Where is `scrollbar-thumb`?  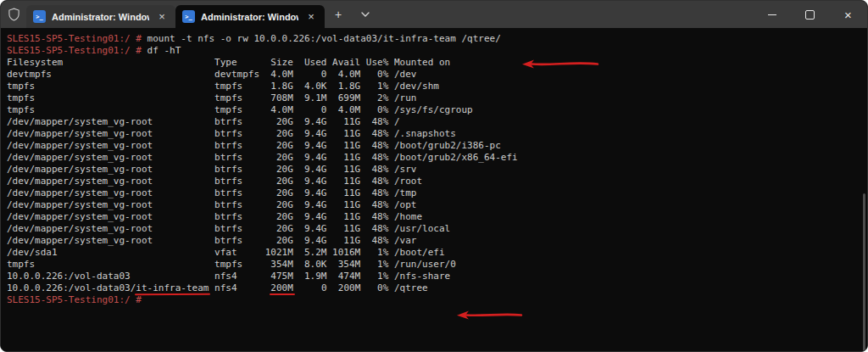
scrollbar-thumb is located at coordinates (865, 273).